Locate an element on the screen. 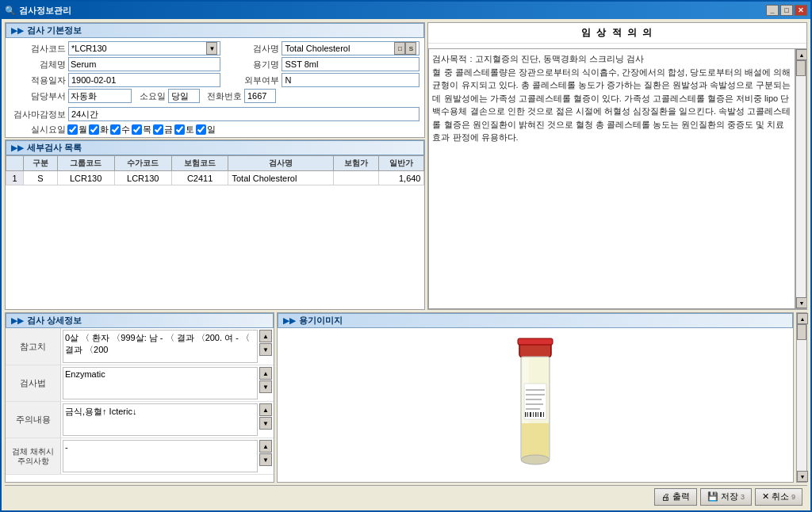 The height and width of the screenshot is (512, 812). container-row: 용기명 SST 8ml is located at coordinates (322, 64).